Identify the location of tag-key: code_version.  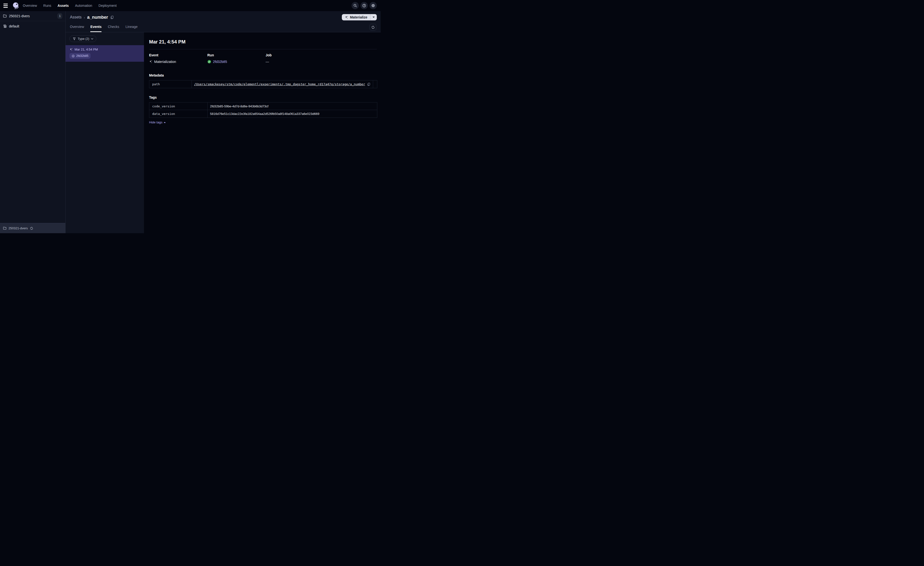
(178, 106).